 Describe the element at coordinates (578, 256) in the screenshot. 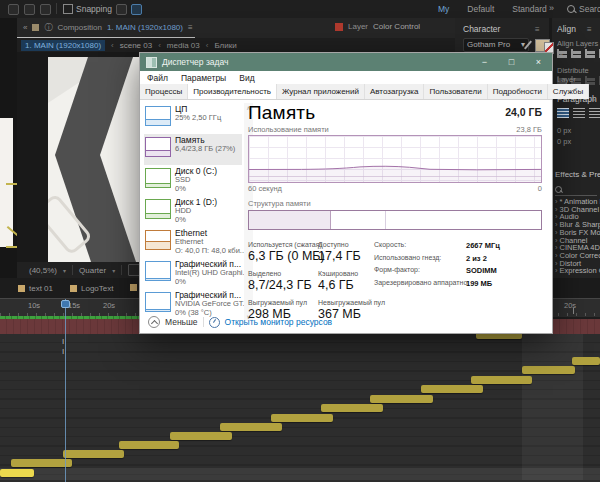

I see `effects-category: ›Color Correctio` at that location.